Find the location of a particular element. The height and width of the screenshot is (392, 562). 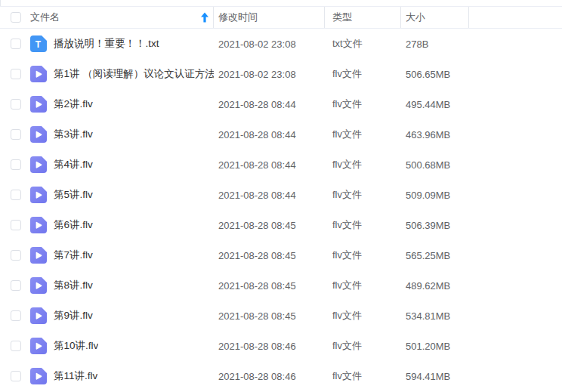

file-size: 489.62MB is located at coordinates (435, 286).